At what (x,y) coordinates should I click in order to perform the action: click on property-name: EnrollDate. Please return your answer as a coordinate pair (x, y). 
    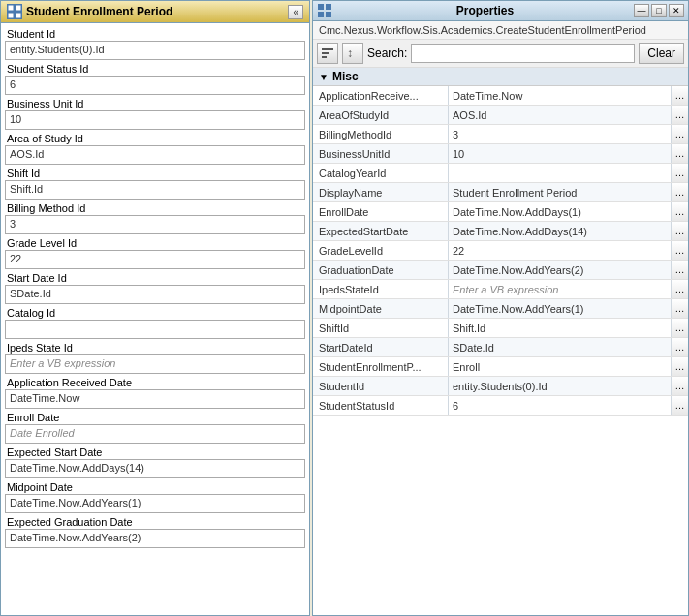
    Looking at the image, I should click on (381, 211).